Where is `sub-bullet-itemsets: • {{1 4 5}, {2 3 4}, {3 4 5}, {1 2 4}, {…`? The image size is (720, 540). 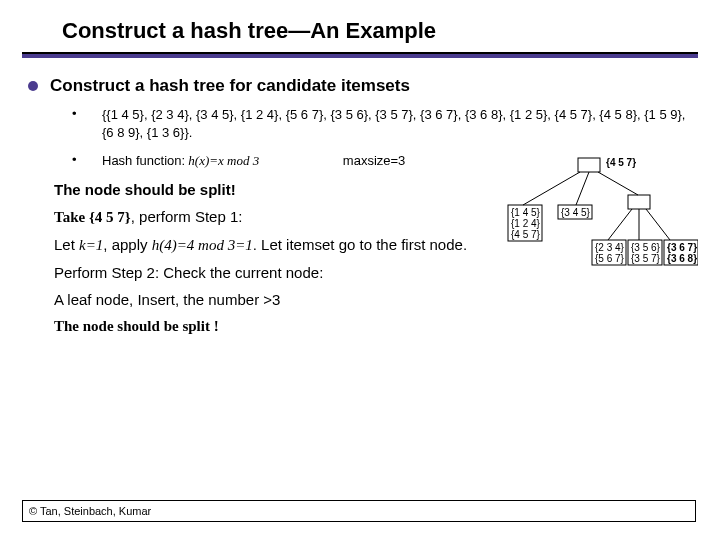 sub-bullet-itemsets: • {{1 4 5}, {2 3 4}, {3 4 5}, {1 2 4}, {… is located at coordinates (385, 124).